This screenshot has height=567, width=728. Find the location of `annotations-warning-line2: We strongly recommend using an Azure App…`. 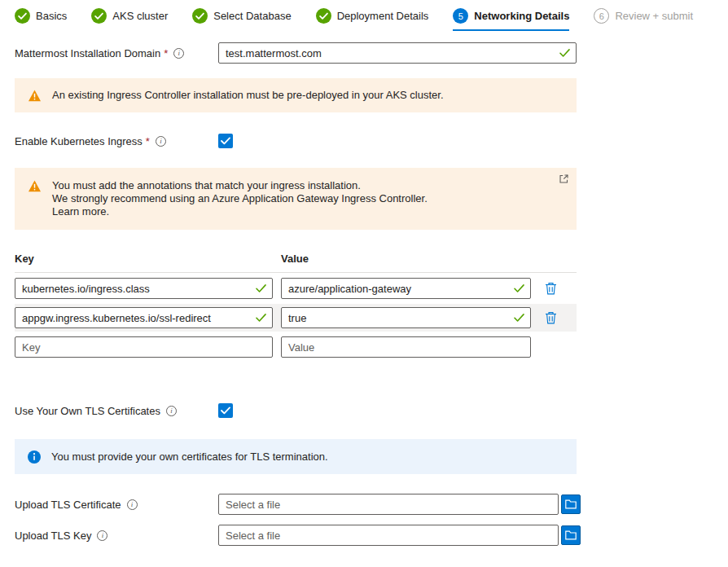

annotations-warning-line2: We strongly recommend using an Azure App… is located at coordinates (239, 199).